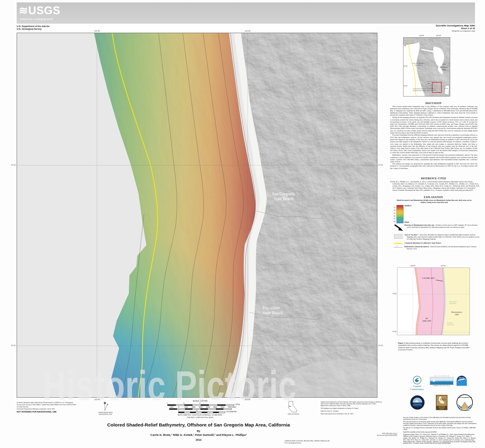  What do you see at coordinates (408, 206) in the screenshot?
I see `ramp-shallow-label: Shallow` at bounding box center [408, 206].